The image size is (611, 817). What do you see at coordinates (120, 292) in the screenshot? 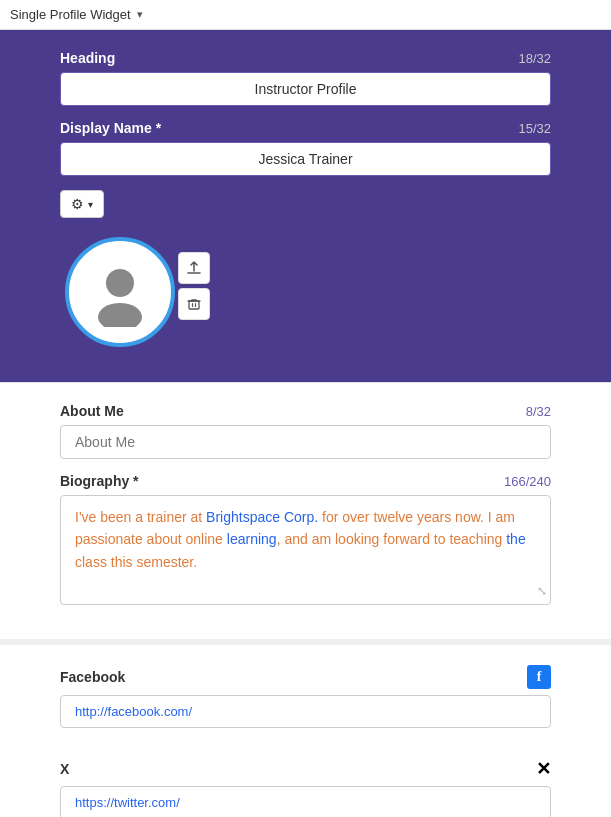
I see `avatar-image` at bounding box center [120, 292].